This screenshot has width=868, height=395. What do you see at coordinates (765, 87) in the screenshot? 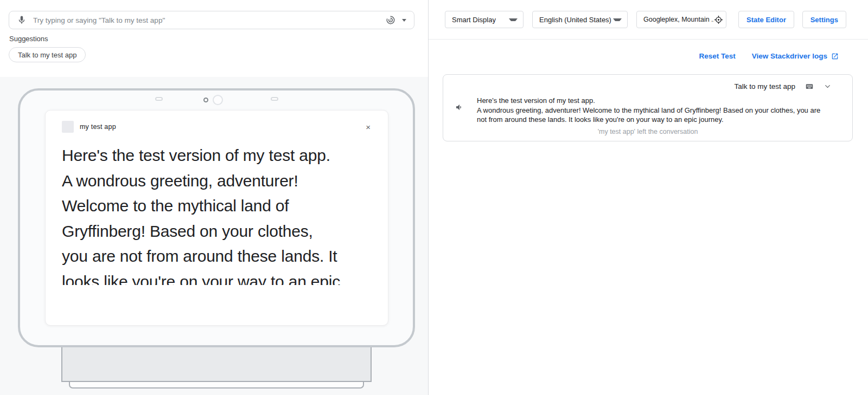
I see `user-utterance-text: Talk to my test app` at bounding box center [765, 87].